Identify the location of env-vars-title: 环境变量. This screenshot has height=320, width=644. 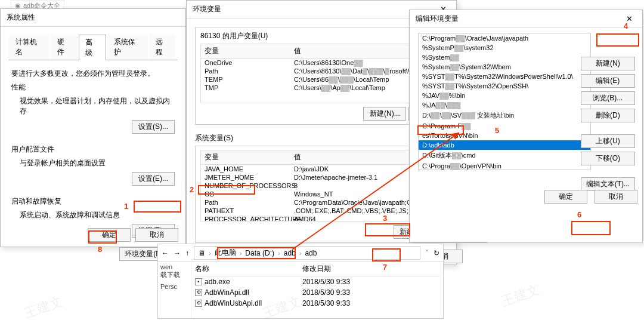
(207, 10).